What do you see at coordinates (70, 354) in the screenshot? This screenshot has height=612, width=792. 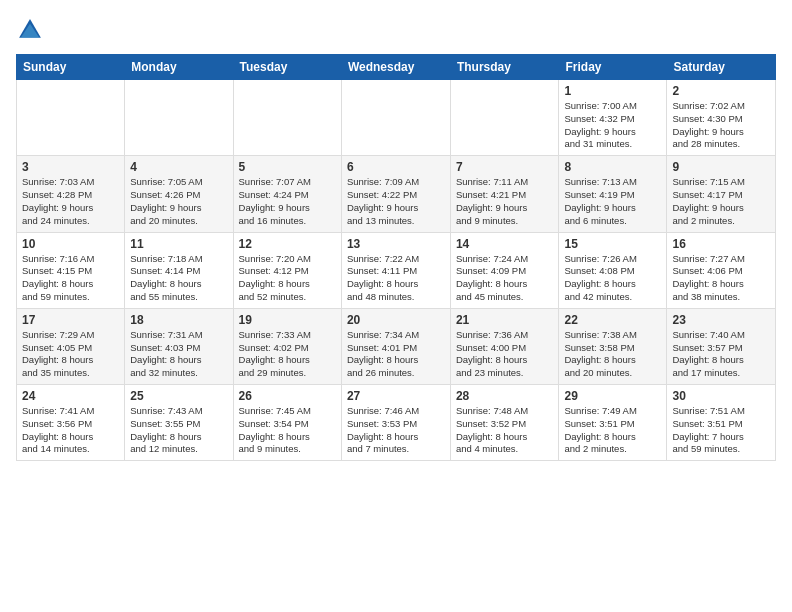 I see `day-info: Sunrise: 7:29 AMSunset: 4:05 PMDaylight:…` at bounding box center [70, 354].